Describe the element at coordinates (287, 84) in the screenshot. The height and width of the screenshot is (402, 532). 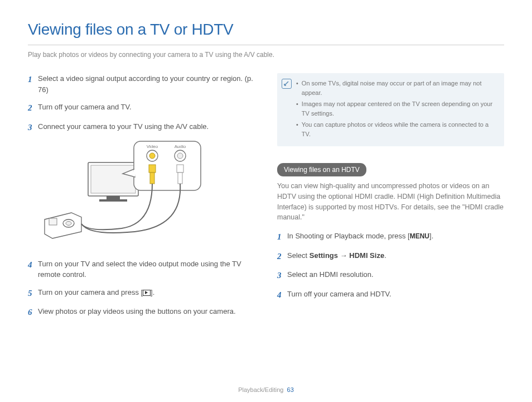
I see `note-icon` at that location.